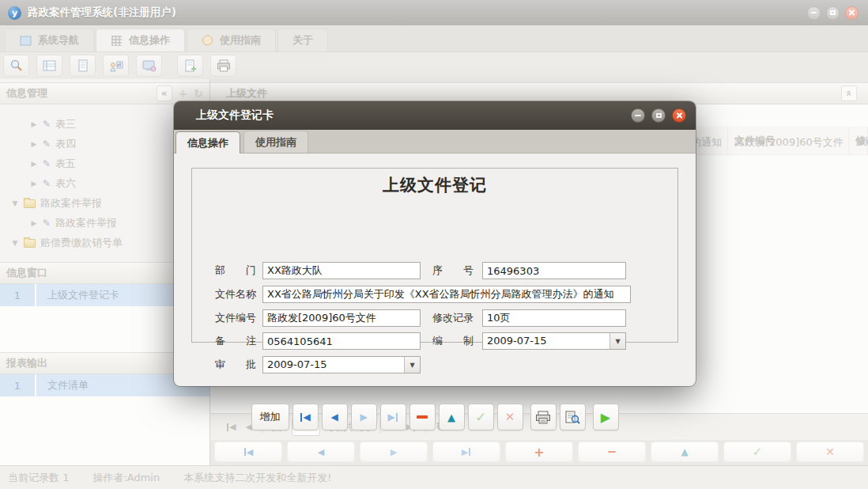  What do you see at coordinates (814, 13) in the screenshot?
I see `window-minimize-button` at bounding box center [814, 13].